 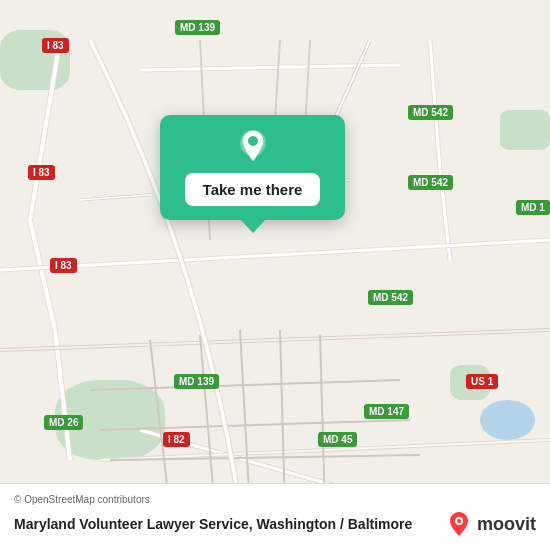 I want to click on badge-md147: MD 147, so click(x=386, y=412).